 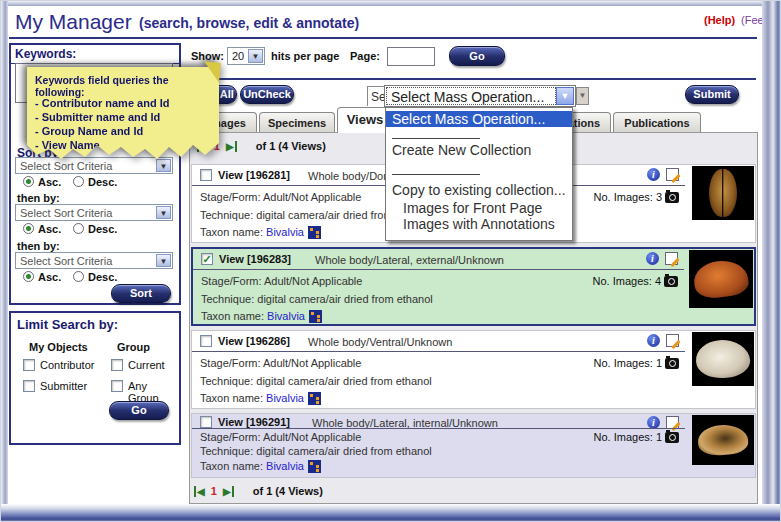 What do you see at coordinates (479, 224) in the screenshot?
I see `dropdown-option-images-annotations: Images with Annotations` at bounding box center [479, 224].